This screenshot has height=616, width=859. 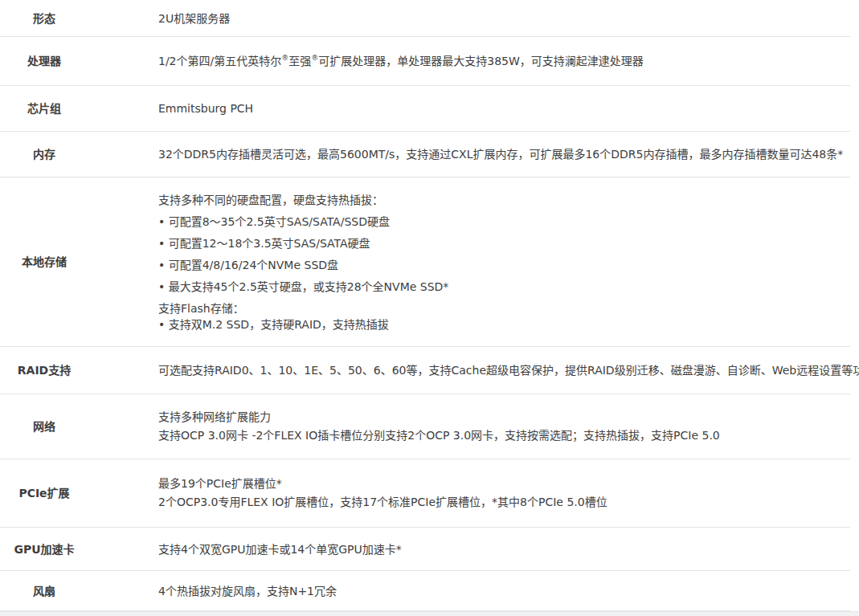 I want to click on spec-row-form-factor: 形态 2U机架服务器, so click(x=425, y=18).